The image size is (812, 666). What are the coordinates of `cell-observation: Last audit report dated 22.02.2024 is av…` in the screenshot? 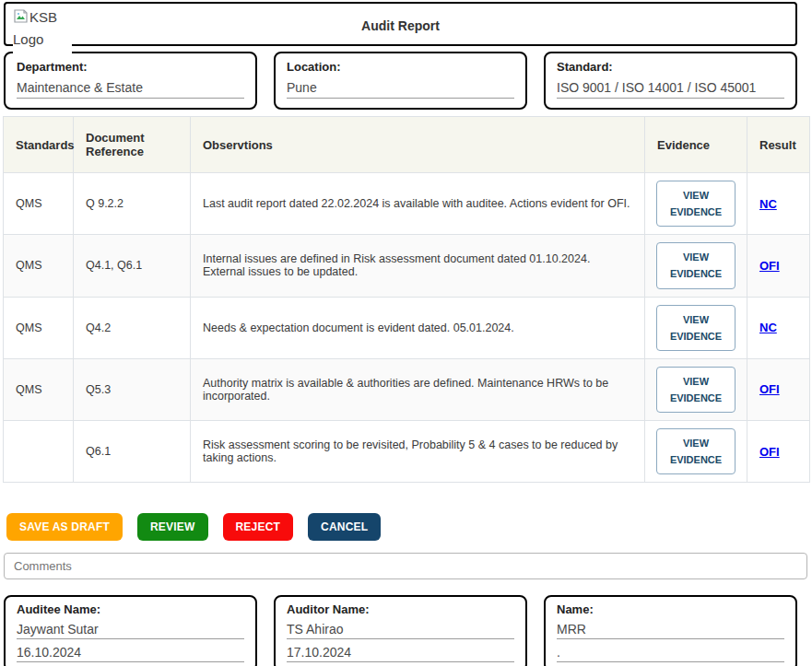 It's located at (418, 204).